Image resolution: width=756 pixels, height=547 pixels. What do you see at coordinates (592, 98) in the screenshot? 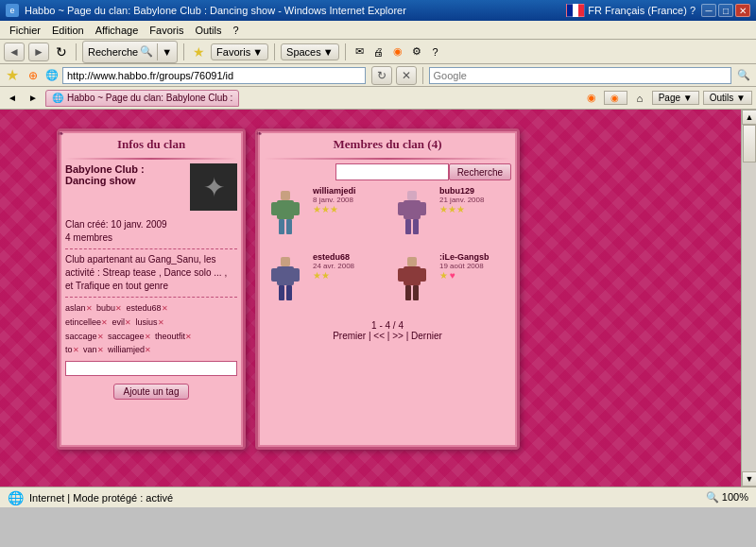
I see `feed-toolbar-icon: ◉` at bounding box center [592, 98].